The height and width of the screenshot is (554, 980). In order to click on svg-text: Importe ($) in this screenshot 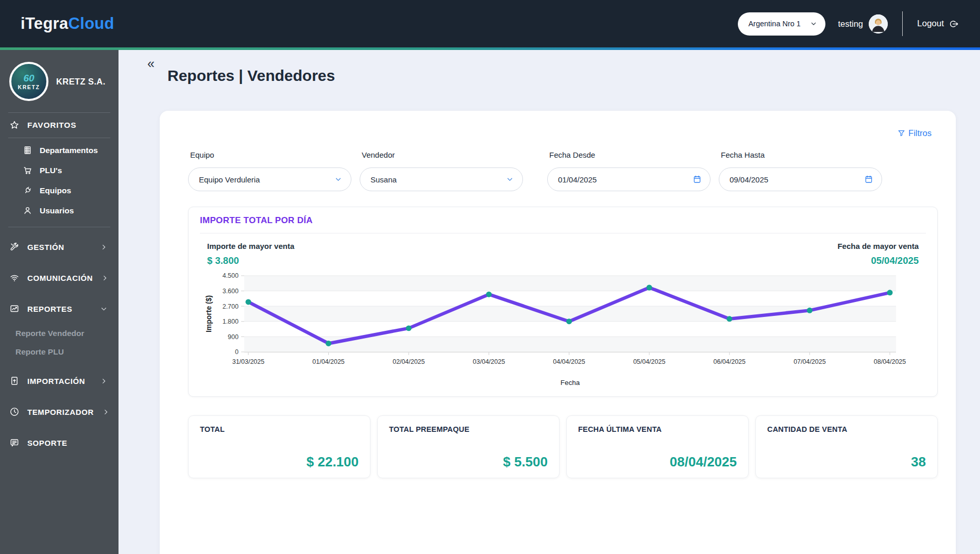, I will do `click(209, 314)`.